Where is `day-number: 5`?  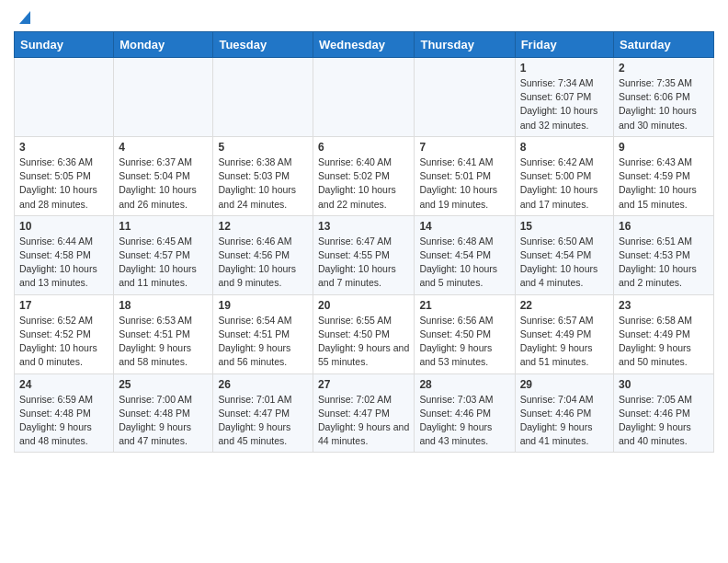
day-number: 5 is located at coordinates (263, 147).